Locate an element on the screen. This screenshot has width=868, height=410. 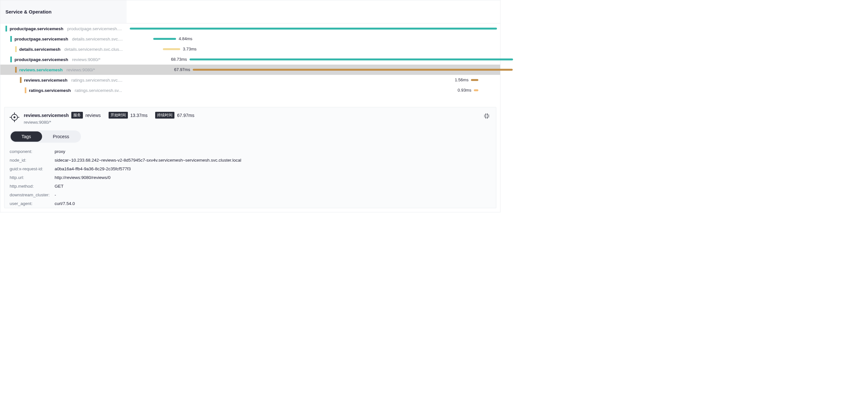
span-duration-label: 68.73ms is located at coordinates (179, 59).